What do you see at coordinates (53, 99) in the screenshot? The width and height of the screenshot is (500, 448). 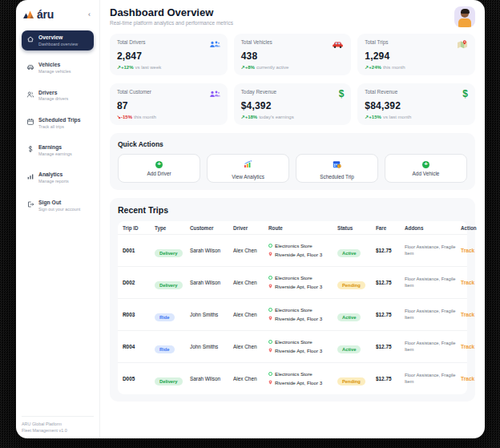 I see `sidebar-item-sublabel: Manage drivers` at bounding box center [53, 99].